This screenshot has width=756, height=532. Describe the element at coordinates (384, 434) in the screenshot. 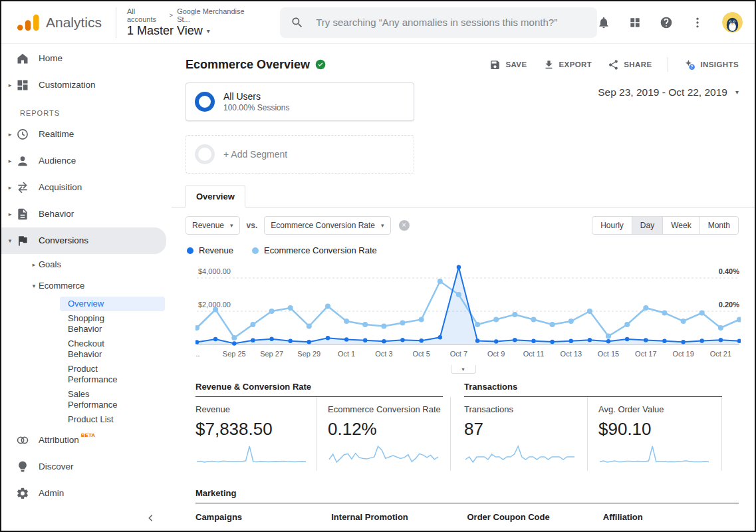

I see `metric-card-conversion-rate: Ecommerce Conversion Rate0.12%` at that location.